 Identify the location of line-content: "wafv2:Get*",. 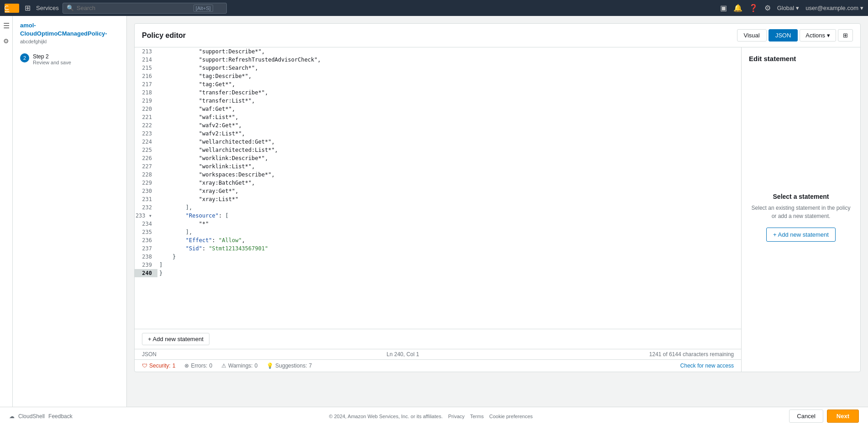
(449, 125).